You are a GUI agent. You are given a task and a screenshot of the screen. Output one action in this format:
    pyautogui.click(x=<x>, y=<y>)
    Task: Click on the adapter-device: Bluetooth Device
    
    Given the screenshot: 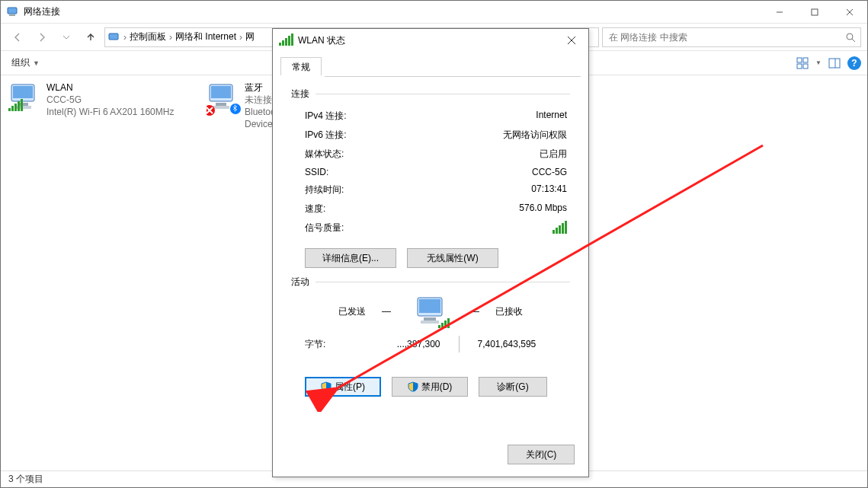 What is the action you would take?
    pyautogui.click(x=260, y=118)
    